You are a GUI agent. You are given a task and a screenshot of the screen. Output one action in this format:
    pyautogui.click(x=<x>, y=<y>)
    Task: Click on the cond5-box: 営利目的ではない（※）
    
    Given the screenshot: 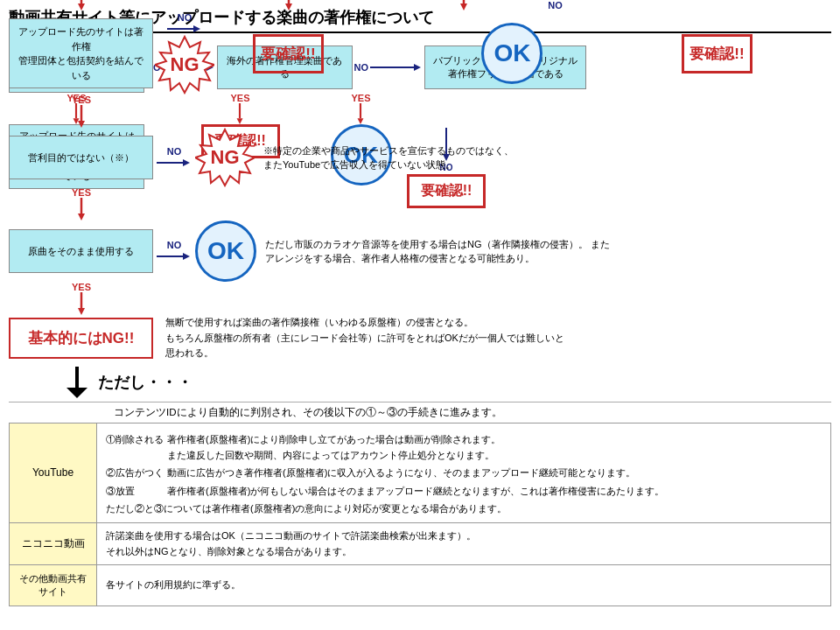 What is the action you would take?
    pyautogui.click(x=80, y=158)
    